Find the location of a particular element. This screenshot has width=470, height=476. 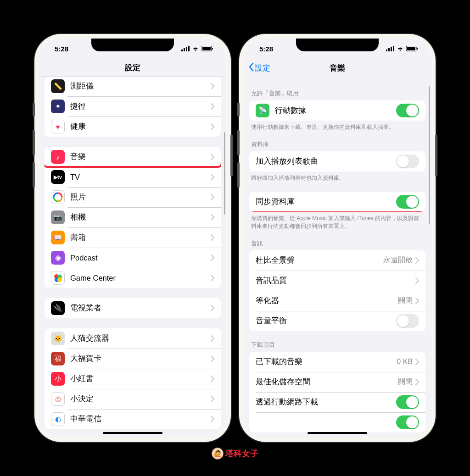

settings-row: 📷相機 is located at coordinates (133, 217).